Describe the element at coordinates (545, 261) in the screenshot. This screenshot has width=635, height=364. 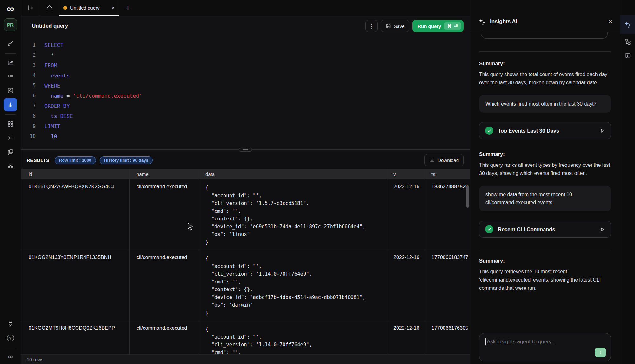
I see `summary-label: Summary:` at that location.